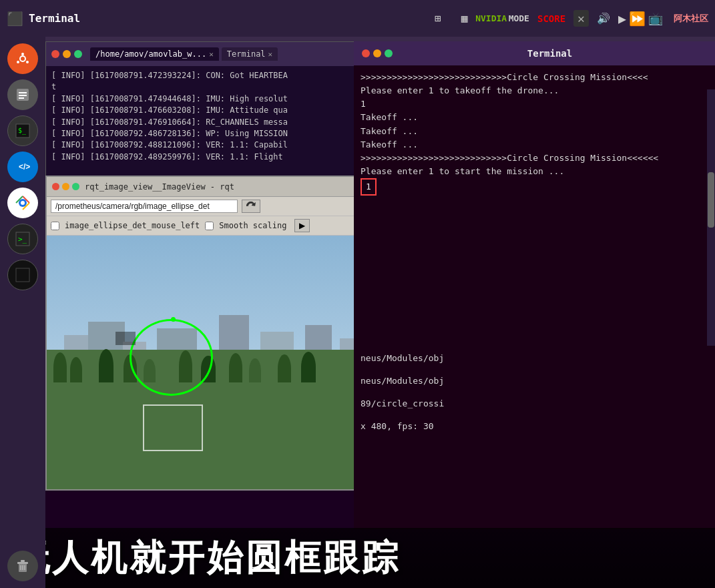 The width and height of the screenshot is (715, 588). Describe the element at coordinates (219, 366) in the screenshot. I see `scene-trees` at that location.